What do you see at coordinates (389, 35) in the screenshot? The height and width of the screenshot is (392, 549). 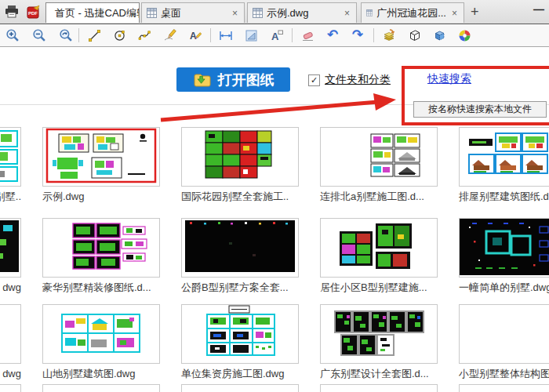 I see `layers-button` at bounding box center [389, 35].